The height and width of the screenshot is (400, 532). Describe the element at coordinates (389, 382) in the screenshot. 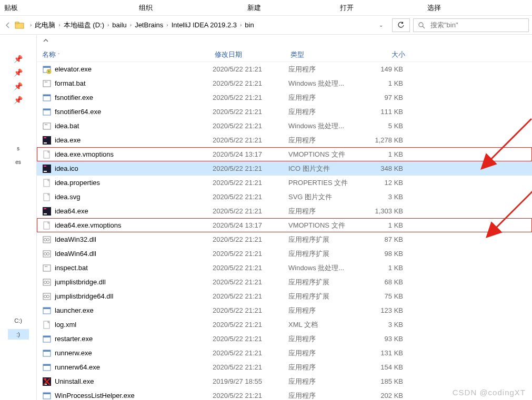

I see `file-size: 185 KB` at that location.